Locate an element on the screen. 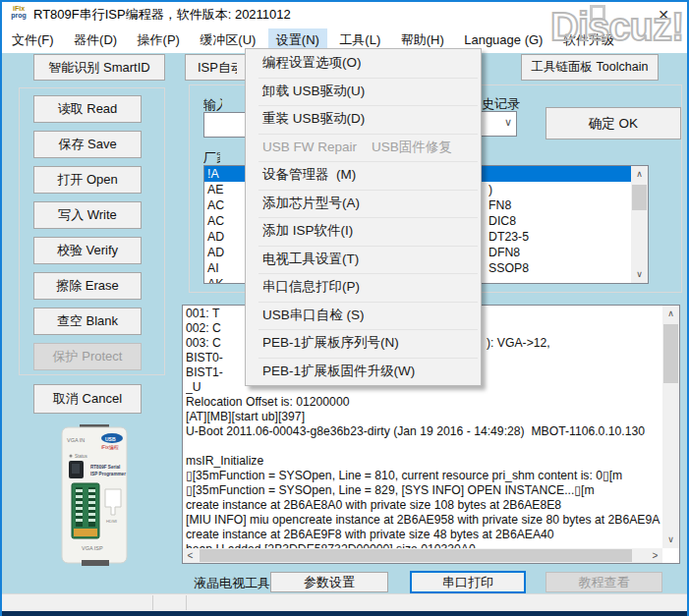  titlebar: iFix prog RT809F串行ISP编程器，软件版本: 20211012 … is located at coordinates (344, 15).